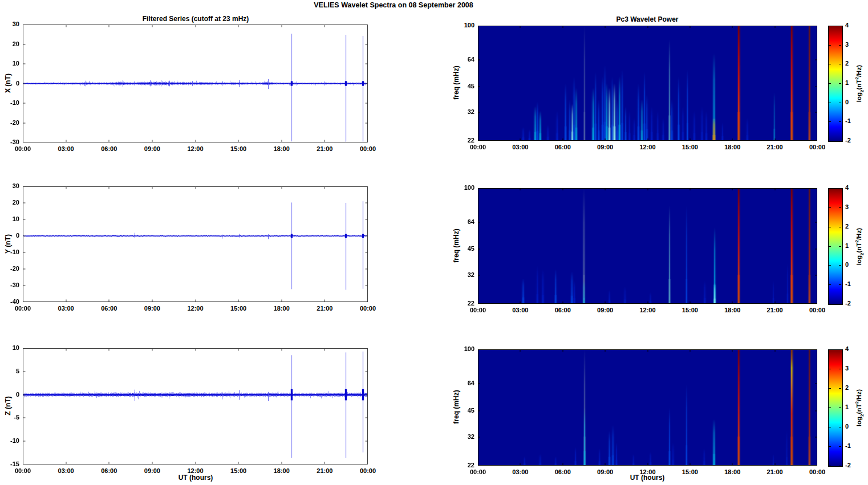 The height and width of the screenshot is (485, 868). Describe the element at coordinates (238, 308) in the screenshot. I see `x-tick-label: 15:00` at that location.